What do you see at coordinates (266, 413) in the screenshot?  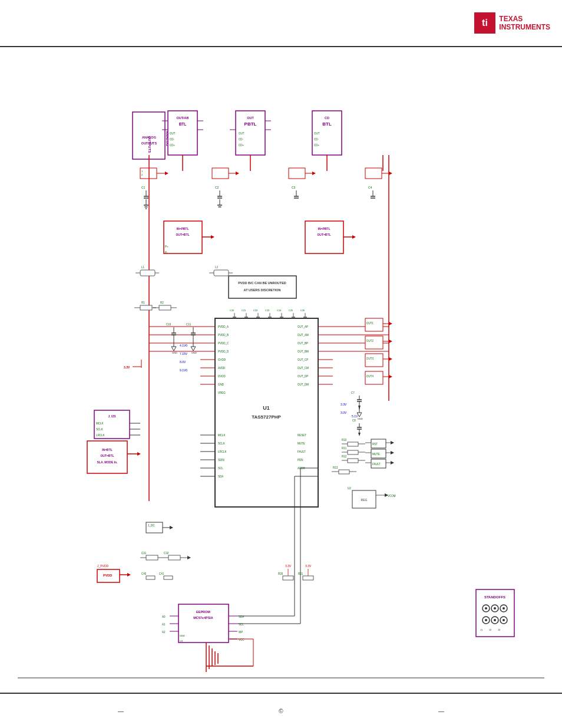 I see `u1-ic: U1 TAS5727PHP PVDD_A PVDD_B PVDD_C PVDD_…` at bounding box center [266, 413].